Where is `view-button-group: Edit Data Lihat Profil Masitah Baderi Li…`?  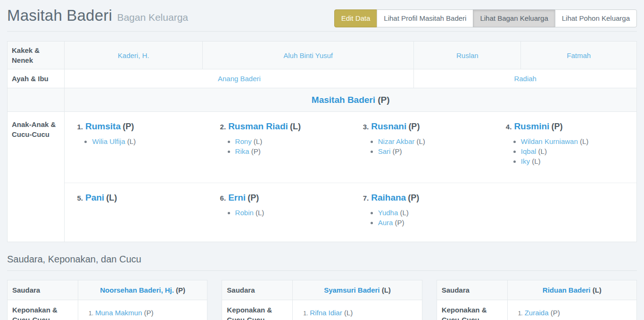
view-button-group: Edit Data Lihat Profil Masitah Baderi Li… is located at coordinates (486, 18).